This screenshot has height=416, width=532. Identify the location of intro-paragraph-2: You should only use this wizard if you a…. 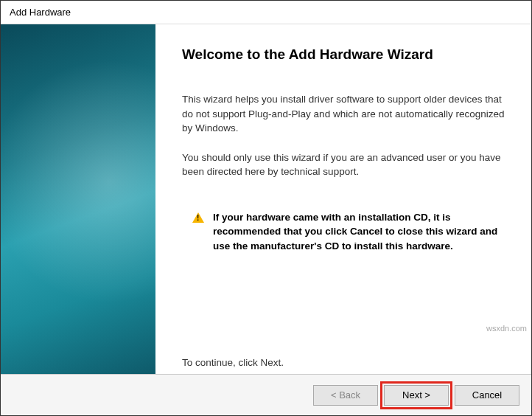
(346, 165).